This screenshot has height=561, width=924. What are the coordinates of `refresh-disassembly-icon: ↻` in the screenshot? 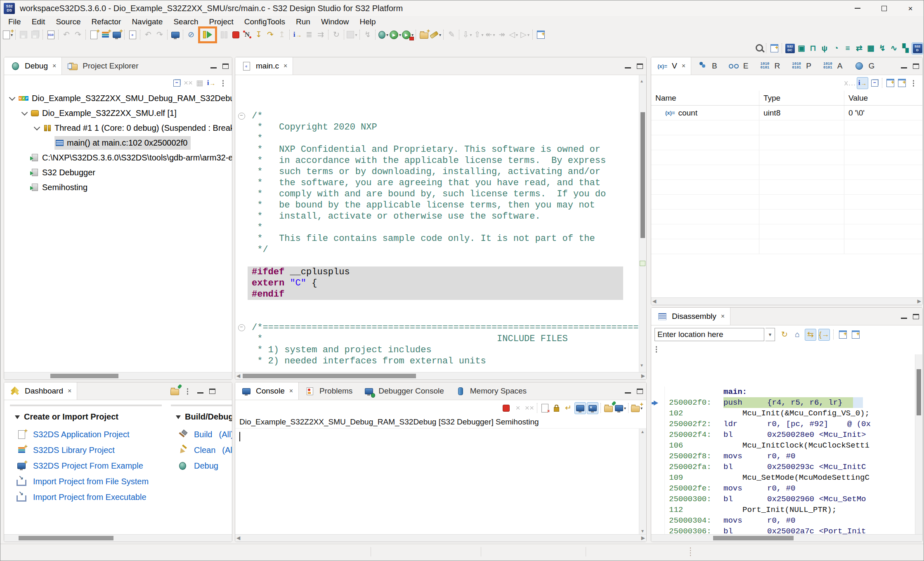 It's located at (785, 335).